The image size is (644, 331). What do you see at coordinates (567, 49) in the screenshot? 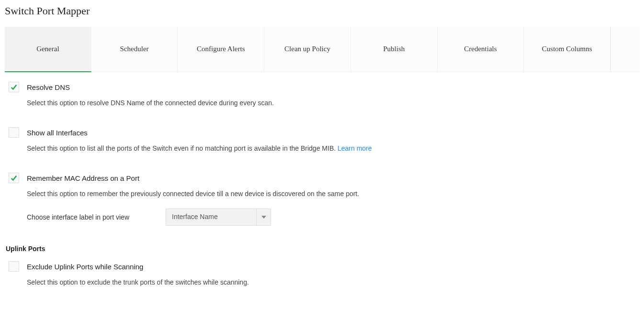
I see `tab-custom-columns: Custom Columns` at bounding box center [567, 49].